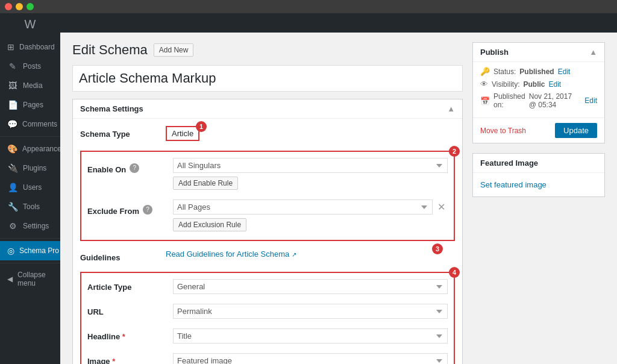  I want to click on badge-2: 2, so click(454, 151).